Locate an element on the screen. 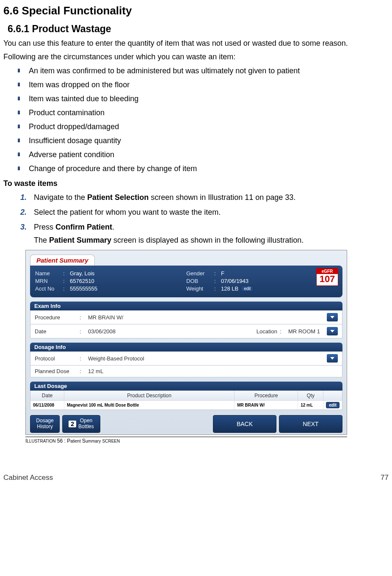 Image resolution: width=392 pixels, height=576 pixels. procedure-dropdown is located at coordinates (332, 317).